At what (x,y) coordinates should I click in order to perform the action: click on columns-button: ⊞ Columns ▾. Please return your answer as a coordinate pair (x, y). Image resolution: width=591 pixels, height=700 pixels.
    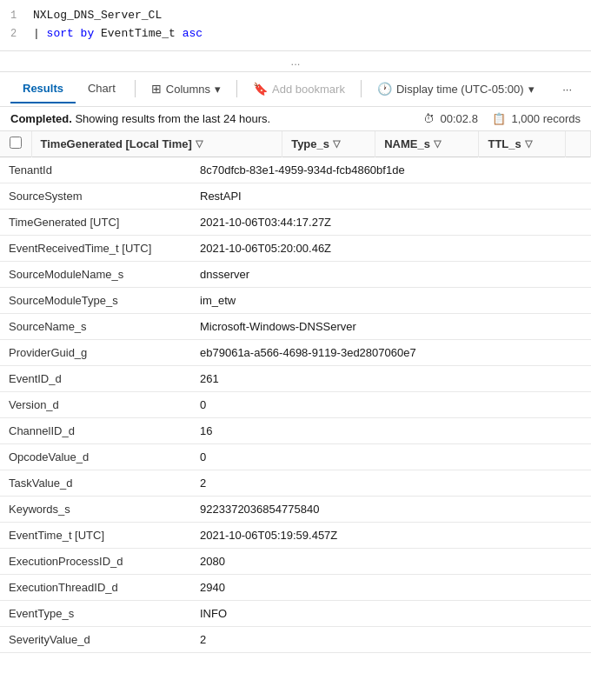
    Looking at the image, I should click on (186, 89).